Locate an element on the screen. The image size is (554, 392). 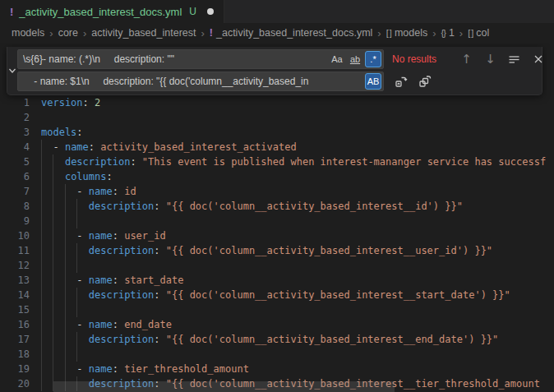
breadcrumb-label: col is located at coordinates (482, 33).